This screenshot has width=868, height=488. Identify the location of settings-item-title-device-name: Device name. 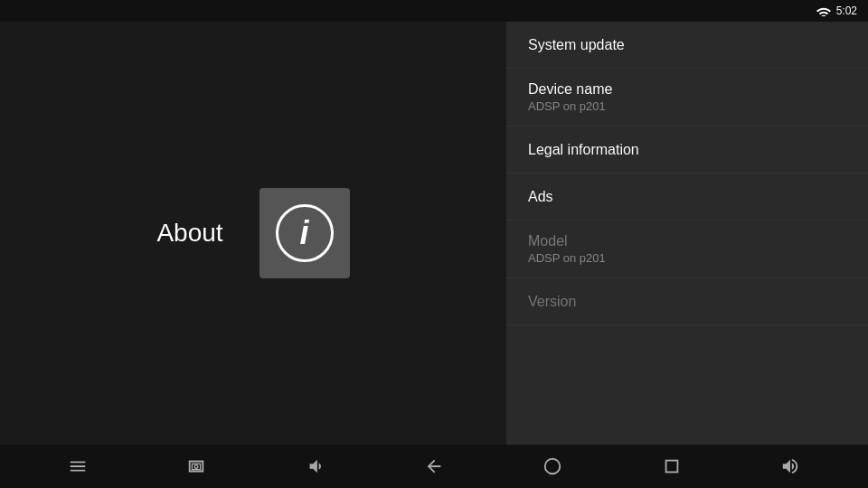
(687, 89).